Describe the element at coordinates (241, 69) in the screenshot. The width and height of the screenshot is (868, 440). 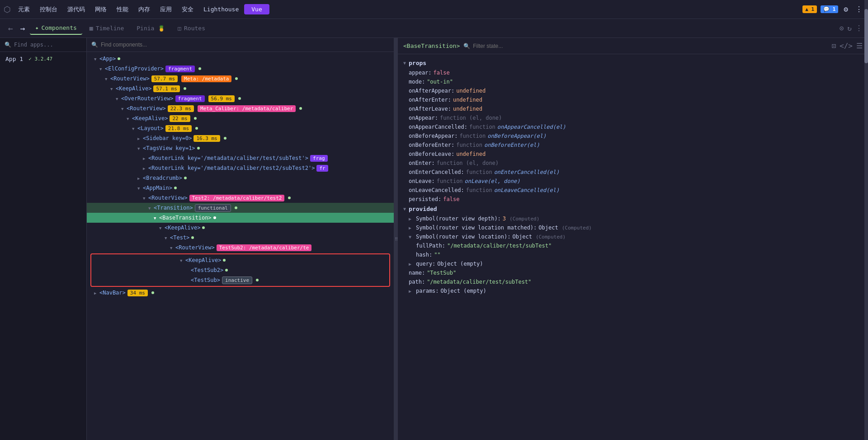
I see `tree-node-elconfig: <ElConfigProvider> fragment` at that location.